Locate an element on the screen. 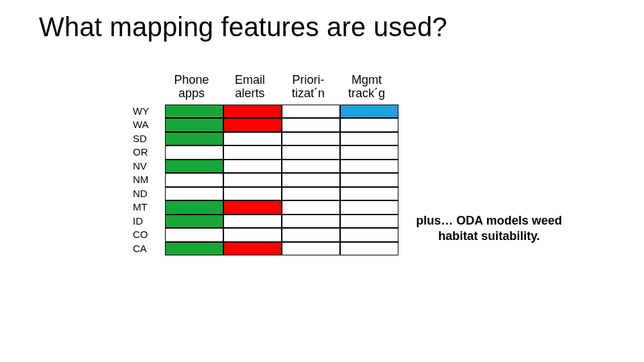  table-row: NM is located at coordinates (266, 180).